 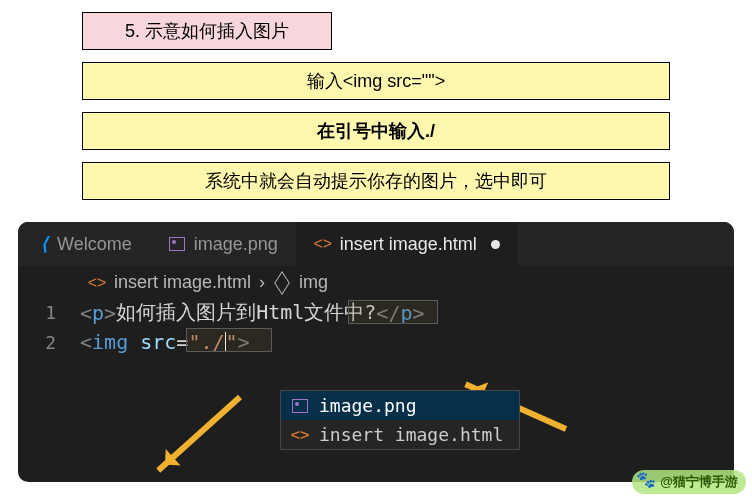 I want to click on tab-insert-image: <> insert image.html, so click(x=407, y=244).